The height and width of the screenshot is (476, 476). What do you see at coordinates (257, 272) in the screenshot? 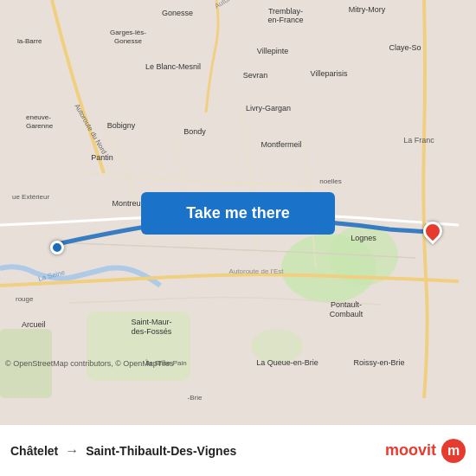
I see `svg-text: Autoroute de l'Est` at bounding box center [257, 272].